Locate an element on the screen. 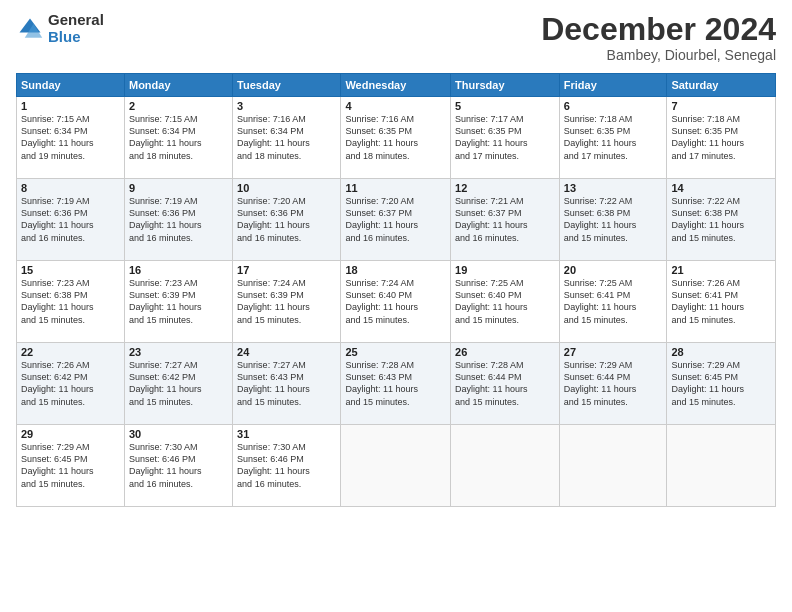 The height and width of the screenshot is (612, 792). day-cell: 10Sunrise: 7:20 AMSunset: 6:36 PMDayligh… is located at coordinates (287, 220).